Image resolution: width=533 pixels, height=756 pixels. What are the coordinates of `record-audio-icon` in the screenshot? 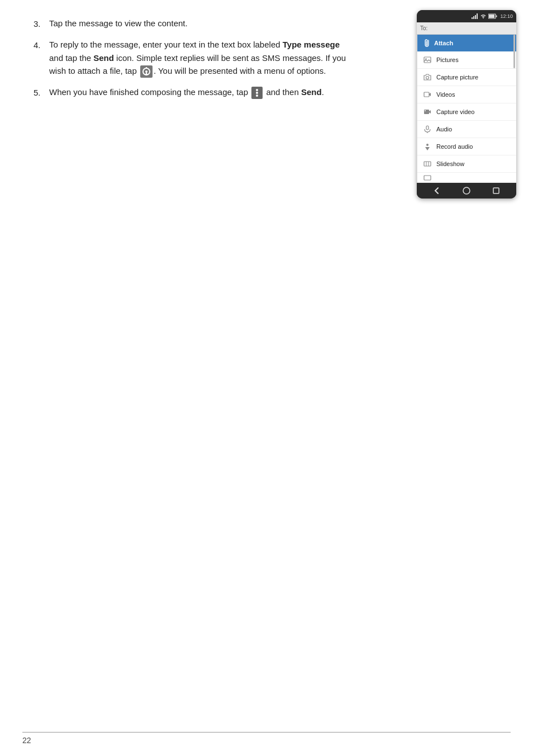 It's located at (427, 147).